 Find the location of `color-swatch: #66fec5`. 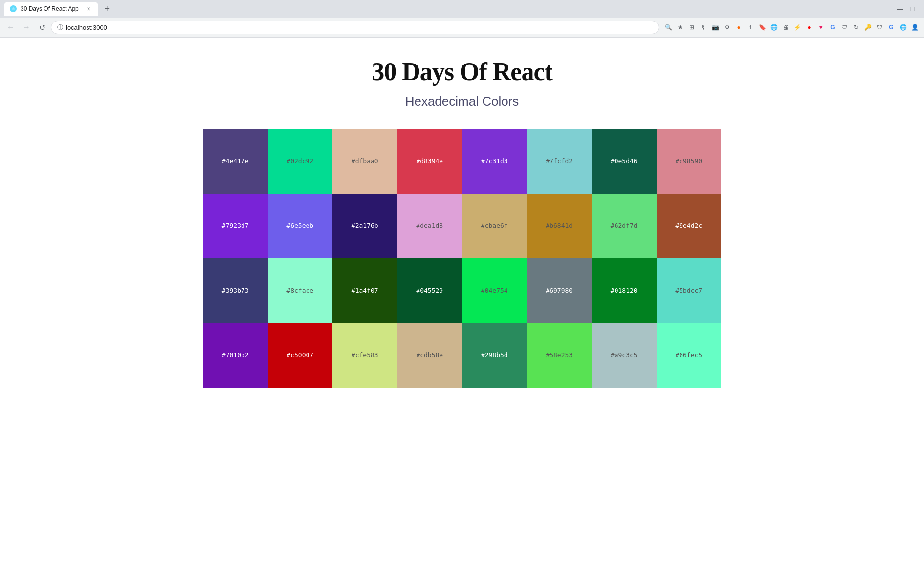

color-swatch: #66fec5 is located at coordinates (689, 356).